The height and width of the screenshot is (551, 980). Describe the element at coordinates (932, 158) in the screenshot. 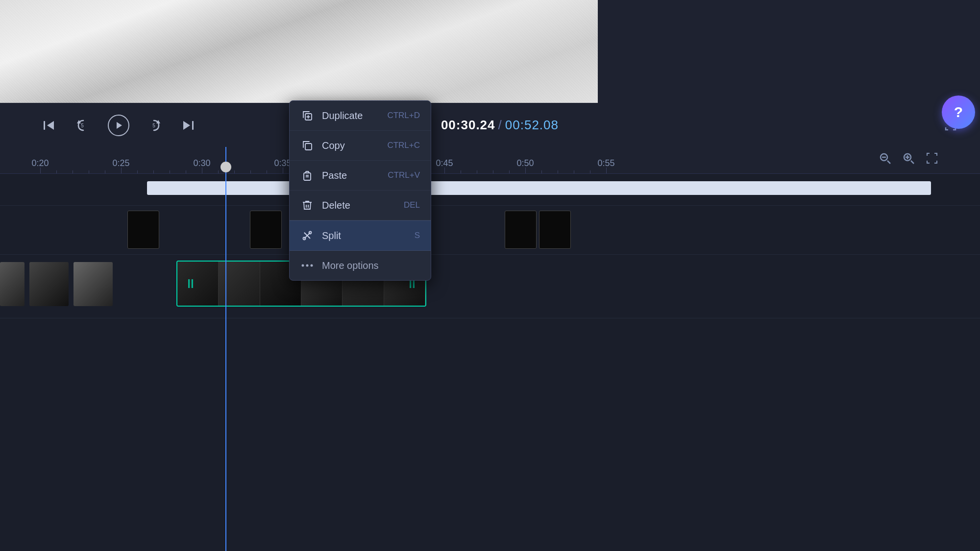

I see `fit-to-window-button` at that location.